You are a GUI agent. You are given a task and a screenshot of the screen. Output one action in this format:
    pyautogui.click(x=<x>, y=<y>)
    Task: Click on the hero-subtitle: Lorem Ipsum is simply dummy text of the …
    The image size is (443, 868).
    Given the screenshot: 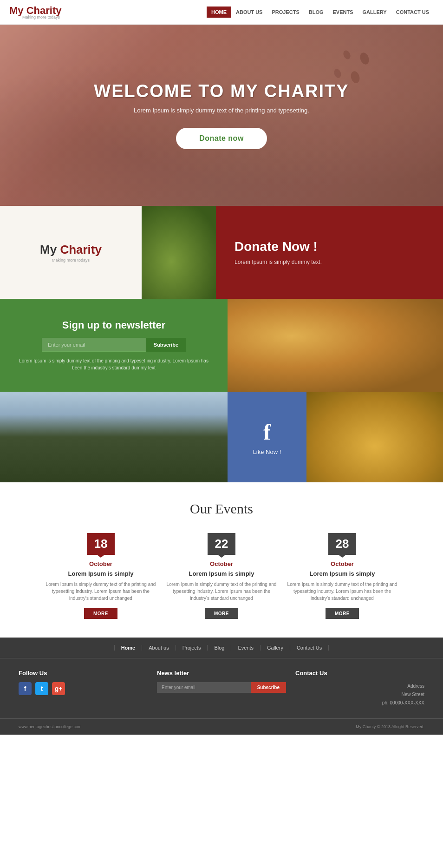 What is the action you would take?
    pyautogui.click(x=221, y=111)
    